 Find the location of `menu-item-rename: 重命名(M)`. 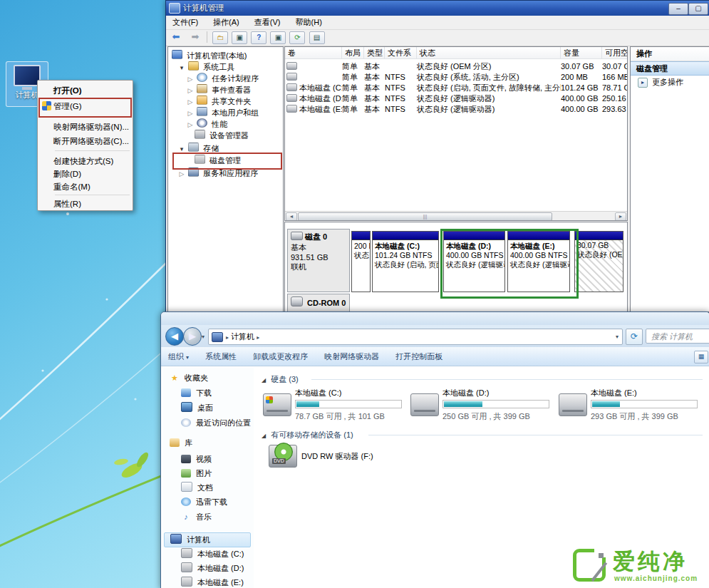

menu-item-rename: 重命名(M) is located at coordinates (86, 187).